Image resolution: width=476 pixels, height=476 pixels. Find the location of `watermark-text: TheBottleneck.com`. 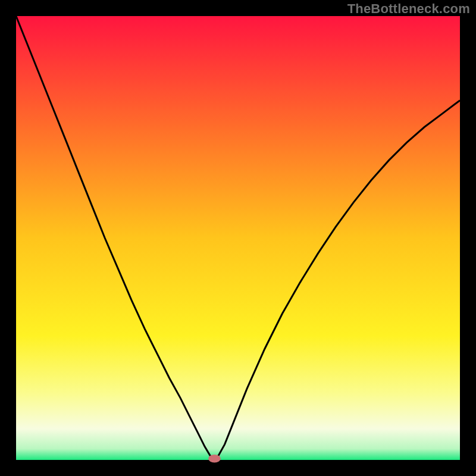

watermark-text: TheBottleneck.com is located at coordinates (409, 9).